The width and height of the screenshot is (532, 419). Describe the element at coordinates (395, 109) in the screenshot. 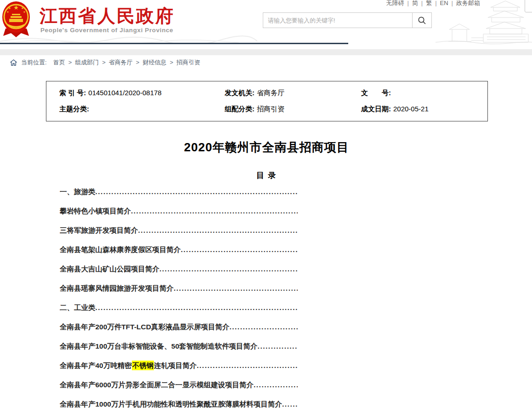

I see `meta-cell: 成文日期:2020-05-21` at that location.